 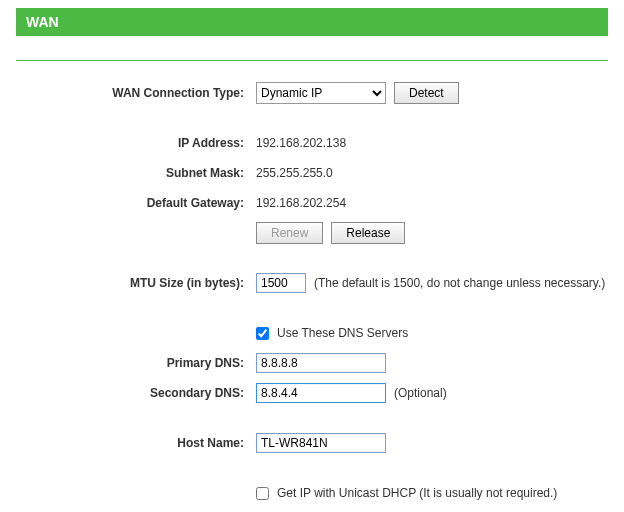 I want to click on secondary-dns-hint: (Optional), so click(x=420, y=393).